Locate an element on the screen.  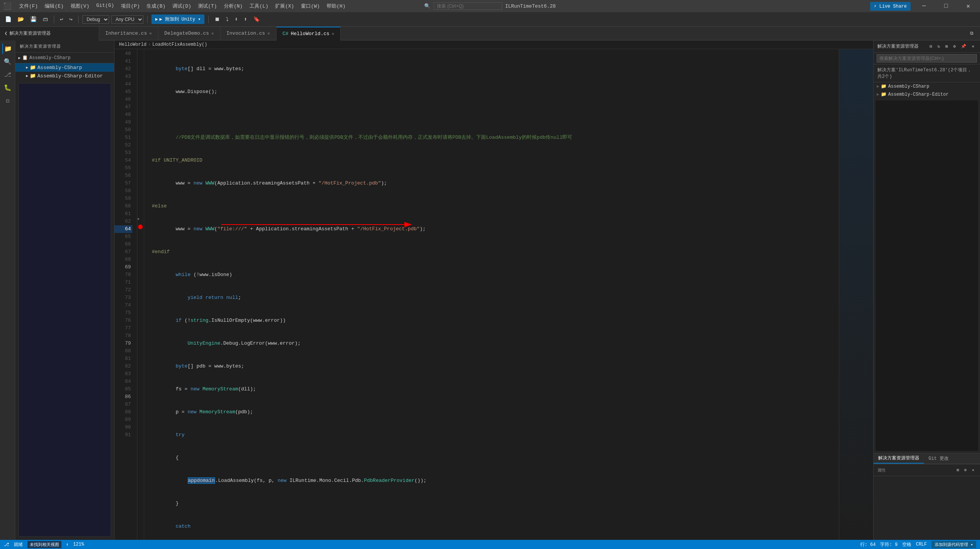
explorer-item-assemblycsharp: ▶ 📁 Assembly-CSharp is located at coordinates (65, 67).